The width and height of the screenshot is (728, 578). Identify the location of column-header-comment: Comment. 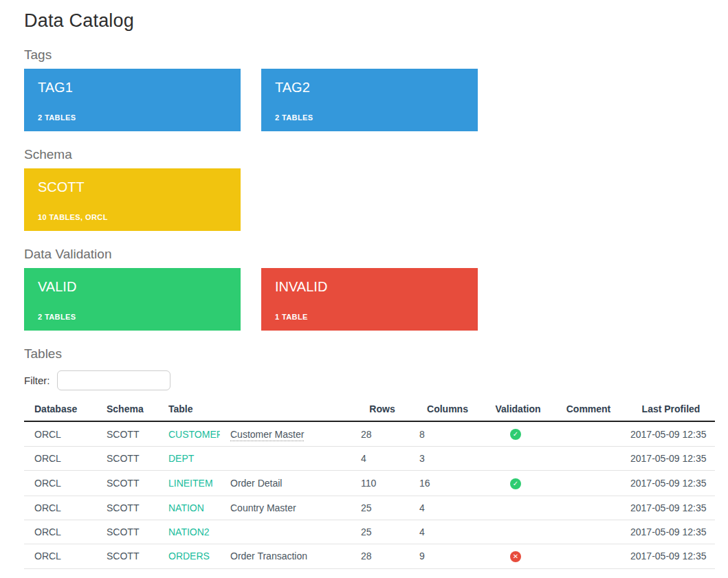
(586, 410).